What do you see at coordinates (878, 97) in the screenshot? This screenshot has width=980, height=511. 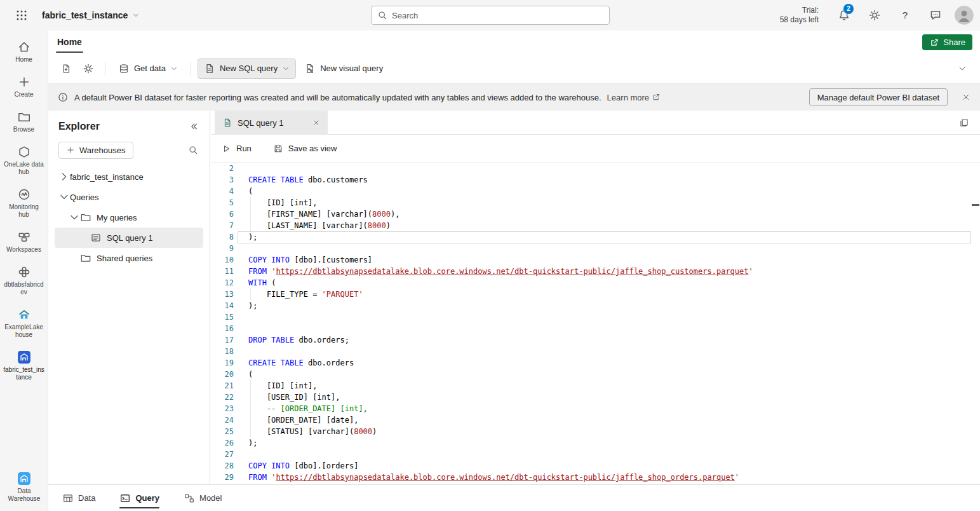 I see `manage-dataset-button: Manage default Power BI dataset` at bounding box center [878, 97].